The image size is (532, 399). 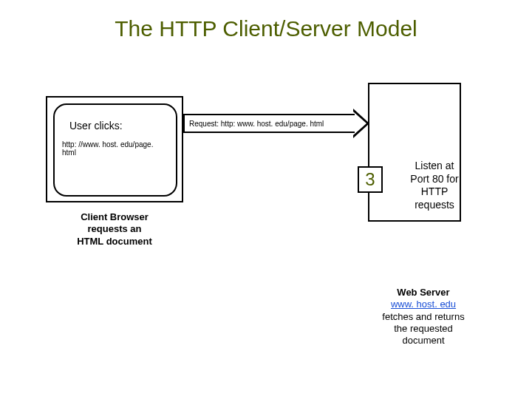 I want to click on listen-line: Port 80 for, so click(x=434, y=180).